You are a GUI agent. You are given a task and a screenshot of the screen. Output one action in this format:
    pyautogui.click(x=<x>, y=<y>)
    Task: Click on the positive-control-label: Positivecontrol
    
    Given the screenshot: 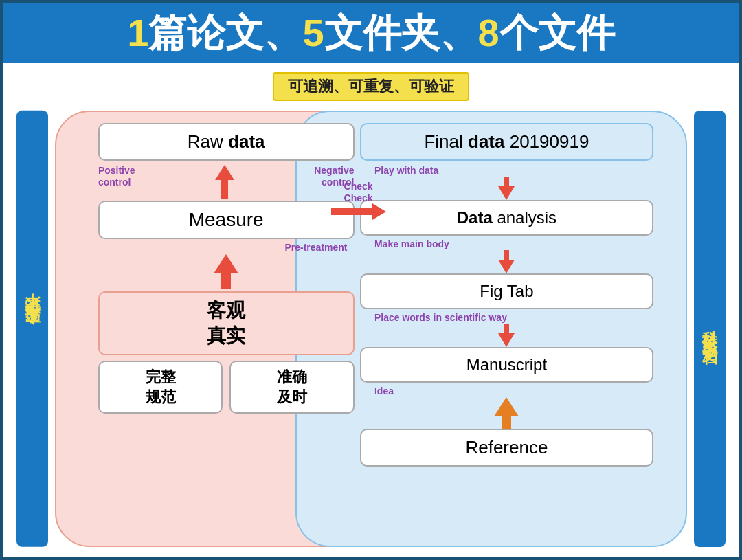 What is the action you would take?
    pyautogui.click(x=117, y=182)
    